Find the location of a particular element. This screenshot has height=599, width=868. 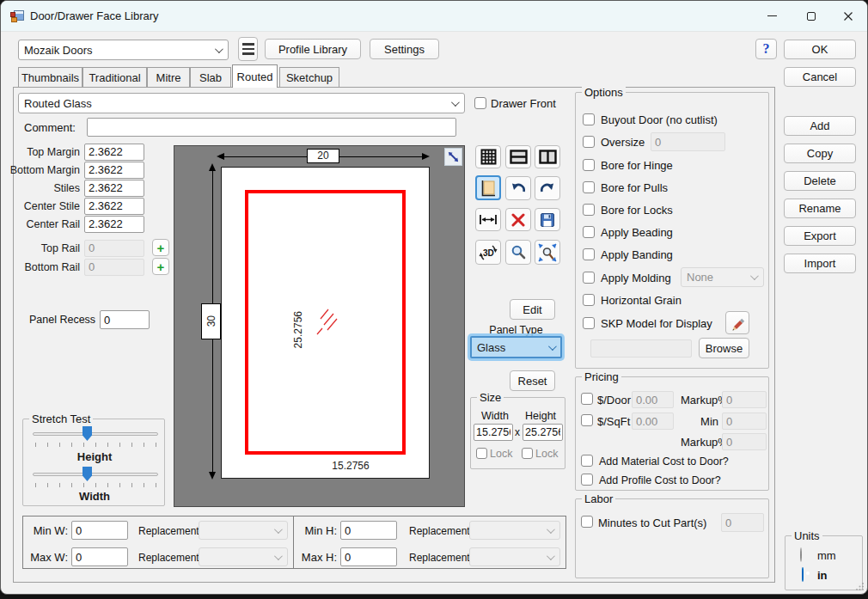

window-resize-grip is located at coordinates (859, 586).